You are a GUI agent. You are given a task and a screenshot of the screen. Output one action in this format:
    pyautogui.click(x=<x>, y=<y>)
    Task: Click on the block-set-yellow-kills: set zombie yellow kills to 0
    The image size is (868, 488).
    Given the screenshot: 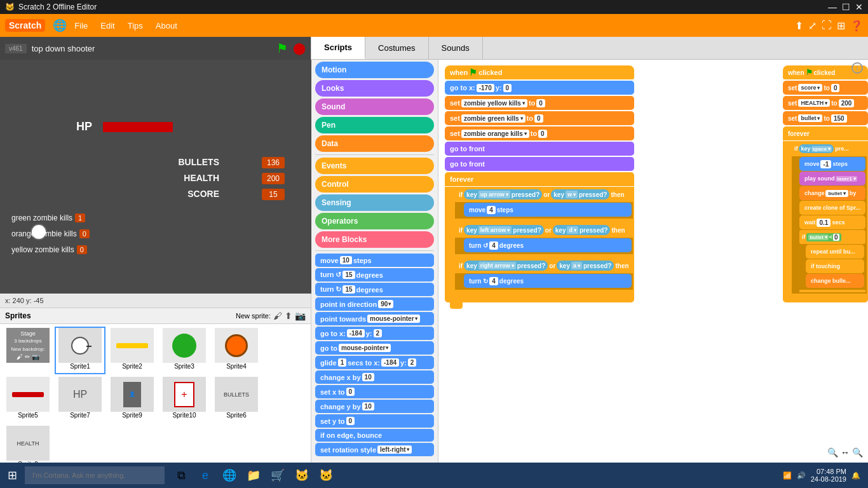 What is the action you would take?
    pyautogui.click(x=539, y=103)
    